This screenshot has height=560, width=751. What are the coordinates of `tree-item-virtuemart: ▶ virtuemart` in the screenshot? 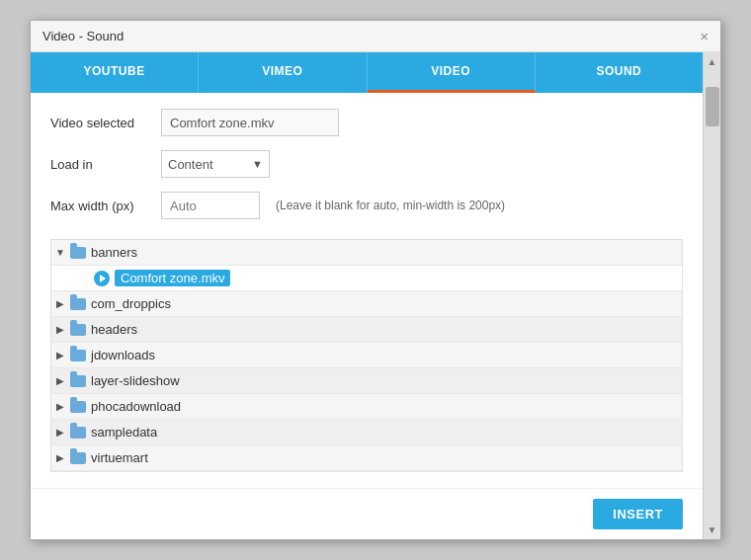 It's located at (367, 458).